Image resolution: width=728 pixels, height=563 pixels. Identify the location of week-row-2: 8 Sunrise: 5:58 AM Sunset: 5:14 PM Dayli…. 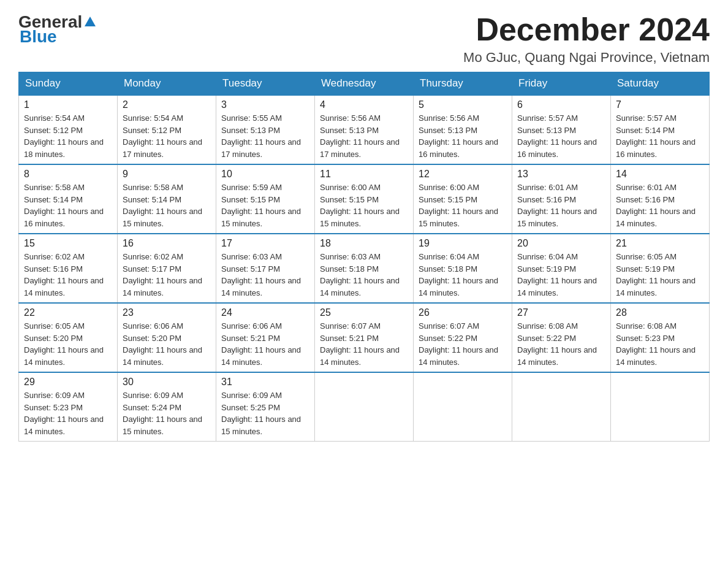
(364, 199).